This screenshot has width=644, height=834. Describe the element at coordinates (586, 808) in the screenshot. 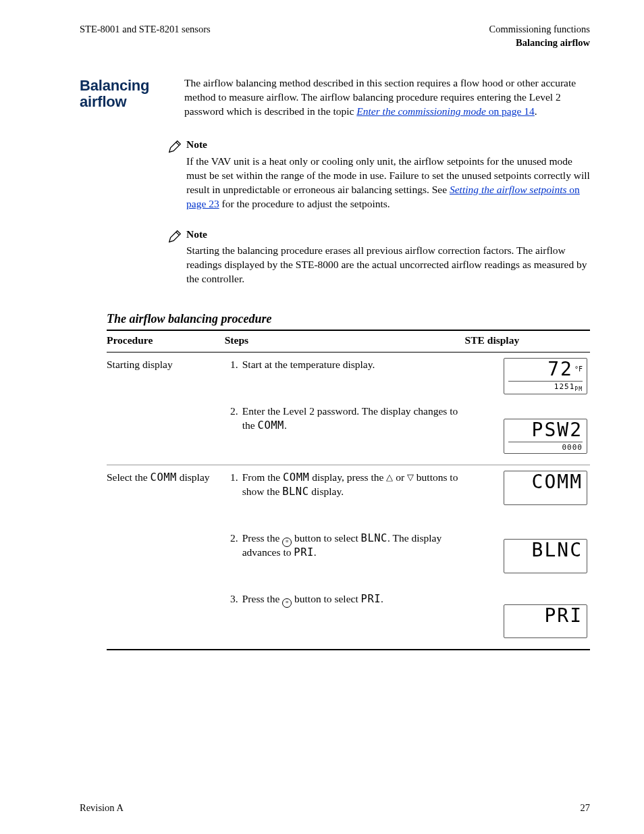

I see `footer-page-number: 27` at that location.